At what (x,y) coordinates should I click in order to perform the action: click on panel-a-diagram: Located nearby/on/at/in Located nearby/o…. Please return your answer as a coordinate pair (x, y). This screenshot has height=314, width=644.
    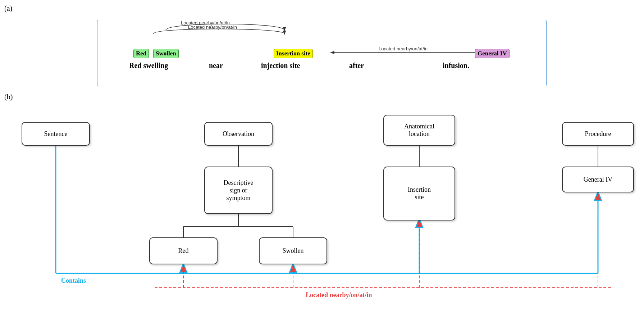
    Looking at the image, I should click on (322, 53).